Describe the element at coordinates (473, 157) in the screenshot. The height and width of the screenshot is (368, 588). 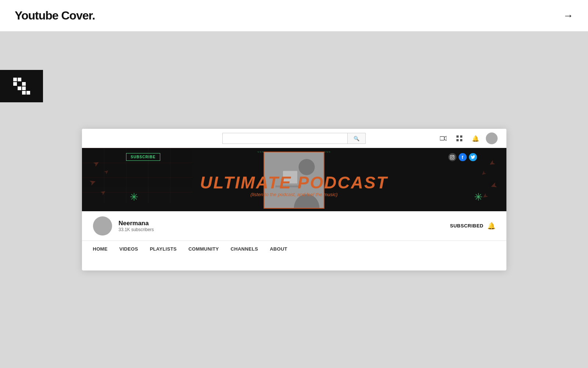
I see `twitter-icon` at that location.